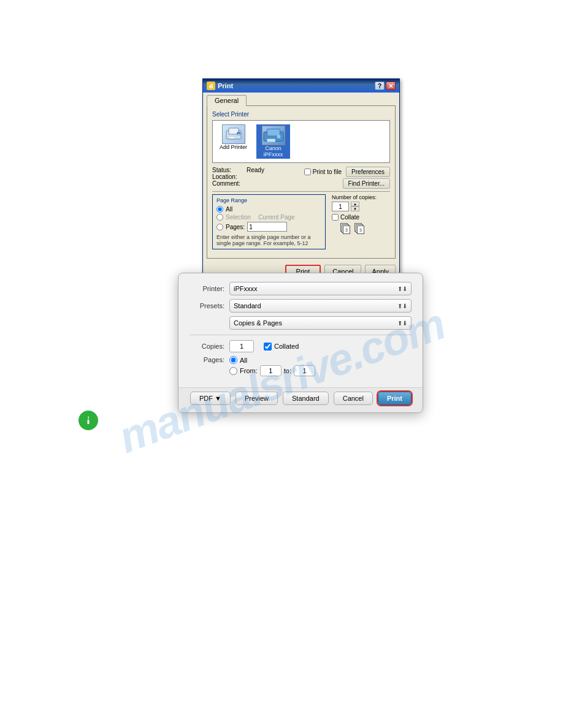 Image resolution: width=563 pixels, height=728 pixels. Describe the element at coordinates (327, 172) in the screenshot. I see `print-to-file-label: Print to file` at that location.